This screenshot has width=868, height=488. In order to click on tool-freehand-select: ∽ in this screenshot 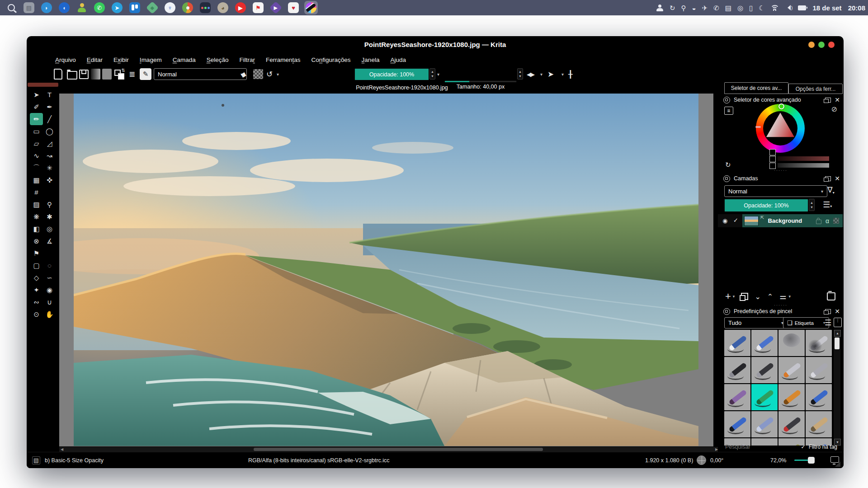, I will do `click(50, 277)`.